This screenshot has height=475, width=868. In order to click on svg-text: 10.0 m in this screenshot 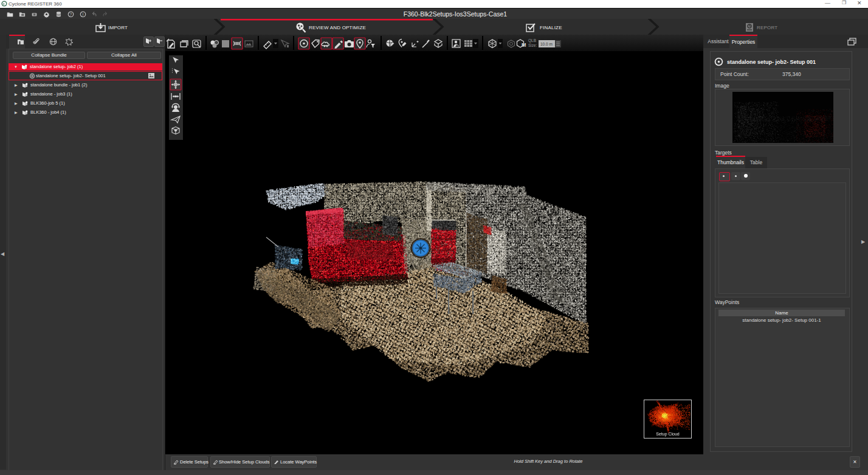, I will do `click(546, 44)`.